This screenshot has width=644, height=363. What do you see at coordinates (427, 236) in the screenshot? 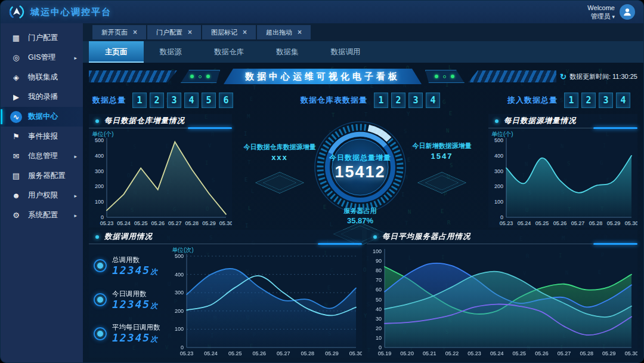
I see `panel-title: 每日平均服务器占用情况` at bounding box center [427, 236].